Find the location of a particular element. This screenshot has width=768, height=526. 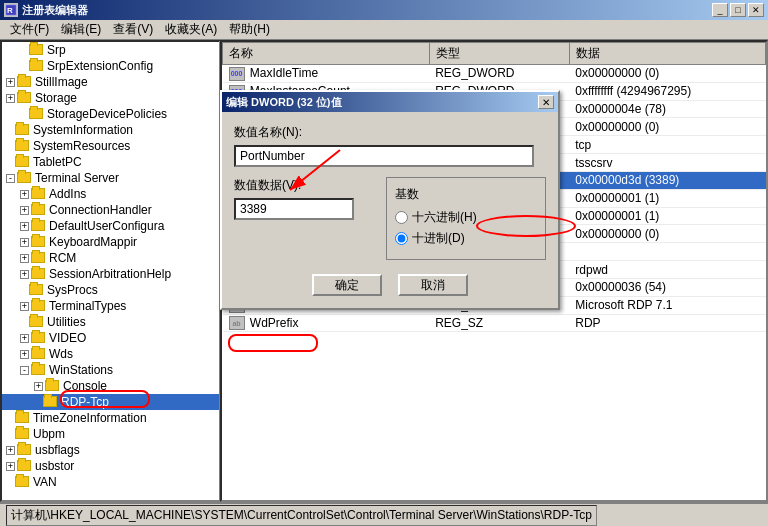

cell-data: 0x00000001 (1) is located at coordinates (667, 198).